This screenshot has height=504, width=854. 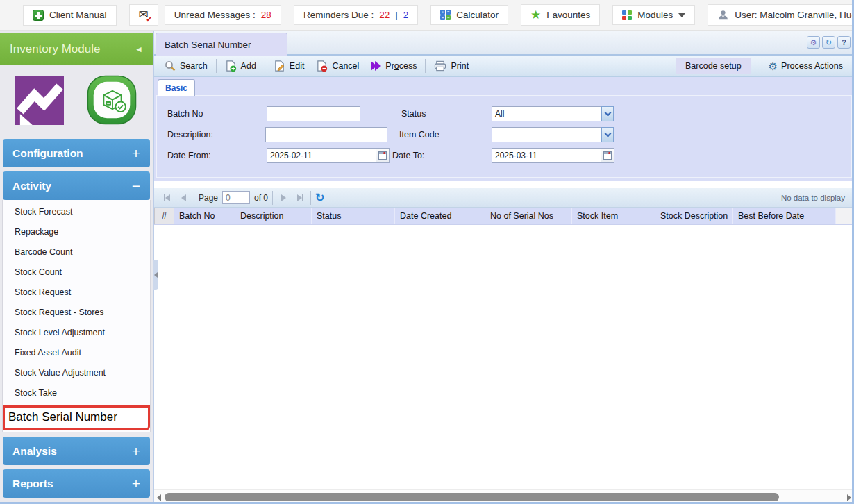 I want to click on spacer, so click(x=504, y=185).